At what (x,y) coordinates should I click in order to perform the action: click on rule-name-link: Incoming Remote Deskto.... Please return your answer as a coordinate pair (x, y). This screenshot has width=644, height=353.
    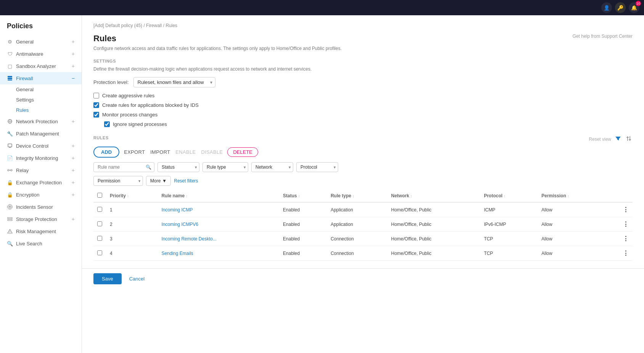
    Looking at the image, I should click on (189, 239).